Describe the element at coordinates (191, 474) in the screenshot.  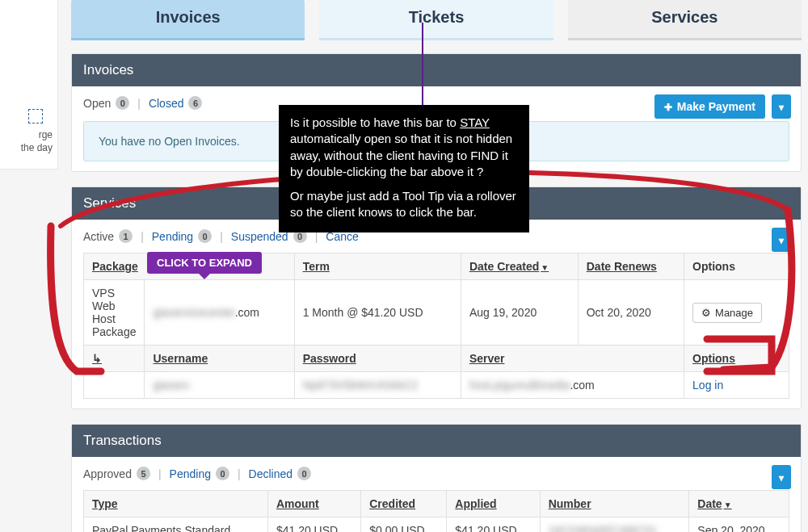
I see `tx-pending-link: Pending` at that location.